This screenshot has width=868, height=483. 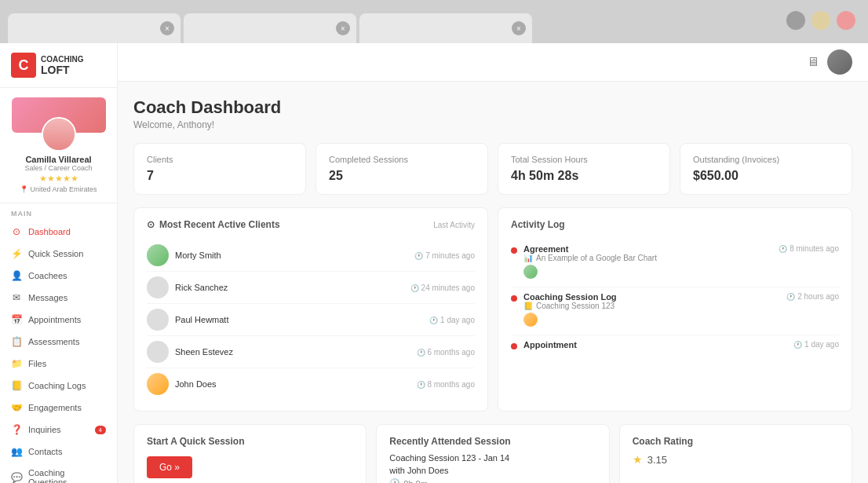 I want to click on sidebar-label-dashboard: Dashboard, so click(x=49, y=232).